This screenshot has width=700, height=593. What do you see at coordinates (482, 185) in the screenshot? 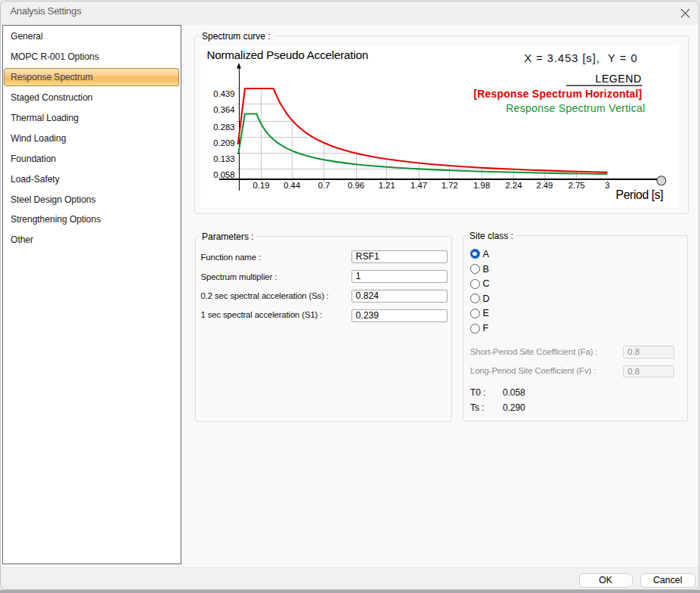
I see `svg-text: 1.98` at bounding box center [482, 185].